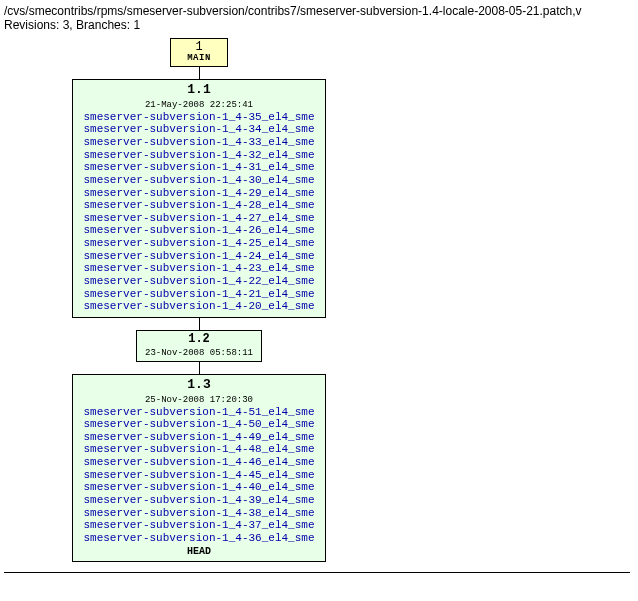 The width and height of the screenshot is (638, 601). What do you see at coordinates (199, 353) in the screenshot?
I see `revision-date: 23-Nov-2008 05:58:11` at bounding box center [199, 353].